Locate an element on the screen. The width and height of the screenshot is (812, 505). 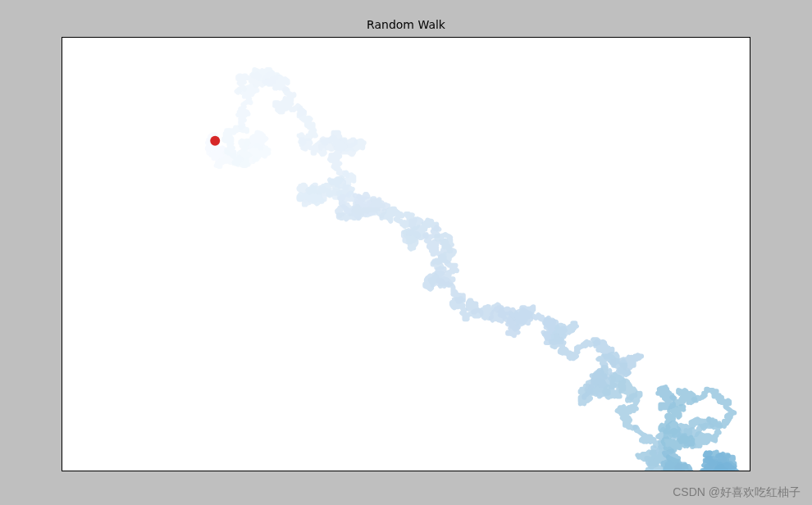
watermark-text: CSDN @好喜欢吃红柚子 is located at coordinates (737, 493).